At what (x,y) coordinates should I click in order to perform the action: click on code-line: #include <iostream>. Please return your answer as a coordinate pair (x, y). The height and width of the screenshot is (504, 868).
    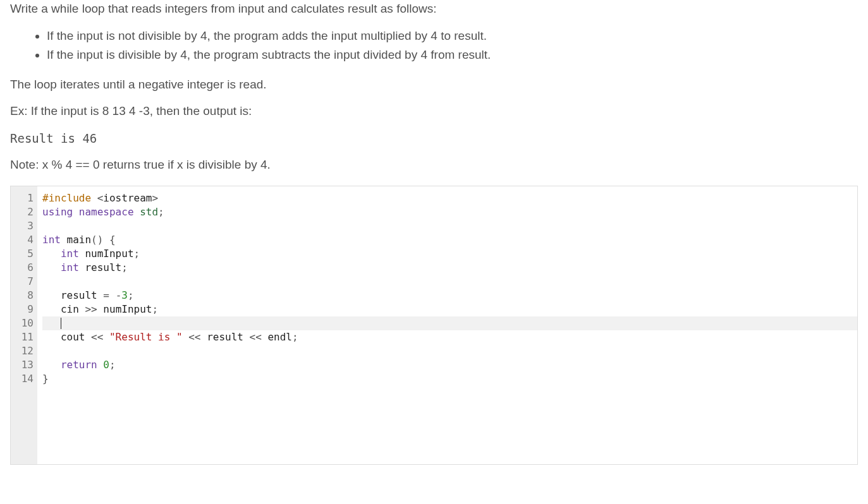
    Looking at the image, I should click on (450, 198).